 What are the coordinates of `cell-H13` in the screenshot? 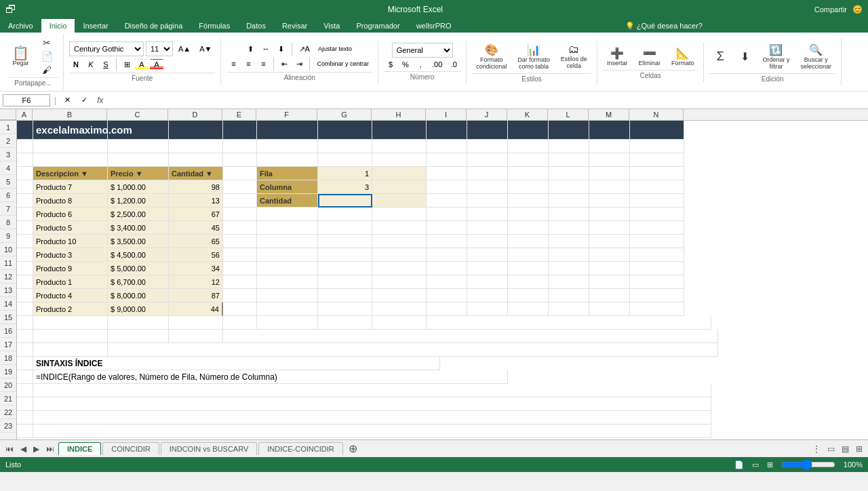 It's located at (399, 296).